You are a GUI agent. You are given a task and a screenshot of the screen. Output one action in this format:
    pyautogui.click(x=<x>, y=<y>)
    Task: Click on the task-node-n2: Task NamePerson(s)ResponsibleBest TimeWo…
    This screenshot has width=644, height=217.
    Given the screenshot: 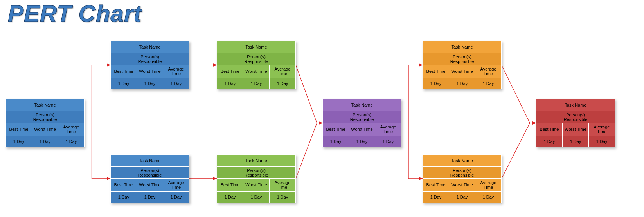 What is the action you would take?
    pyautogui.click(x=150, y=65)
    